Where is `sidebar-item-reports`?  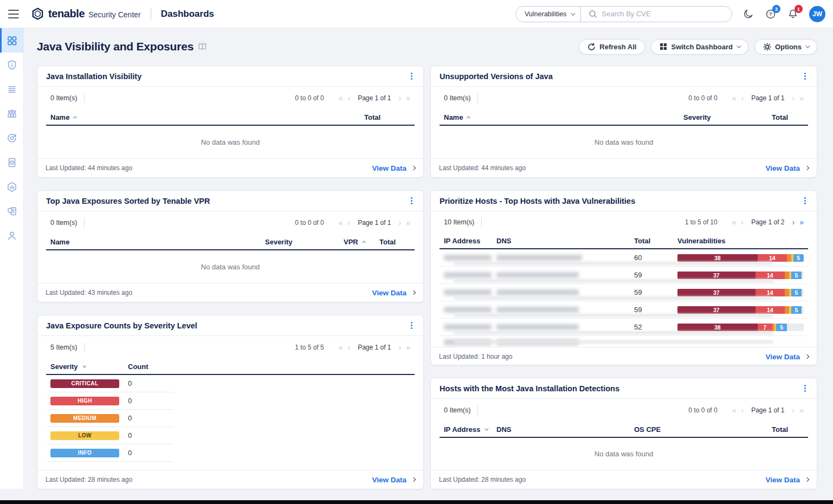 sidebar-item-reports is located at coordinates (12, 163).